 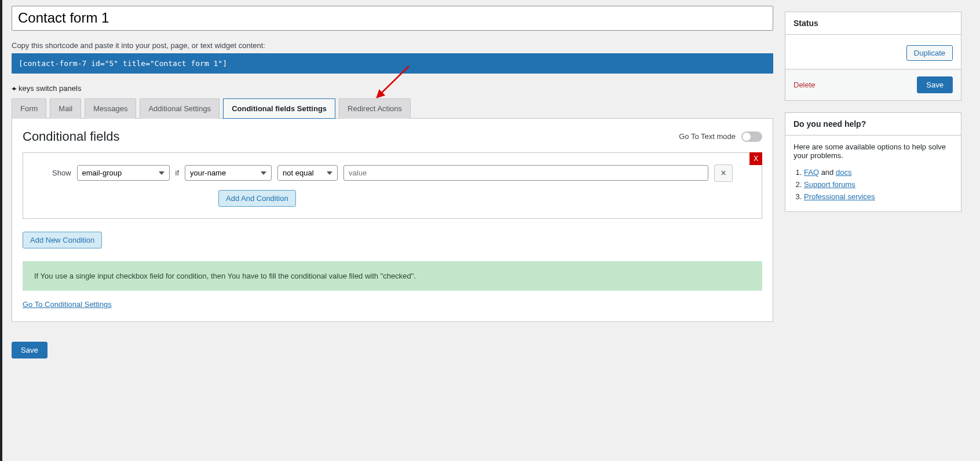 What do you see at coordinates (873, 162) in the screenshot?
I see `help-box: Do you need help? Here are some availabl…` at bounding box center [873, 162].